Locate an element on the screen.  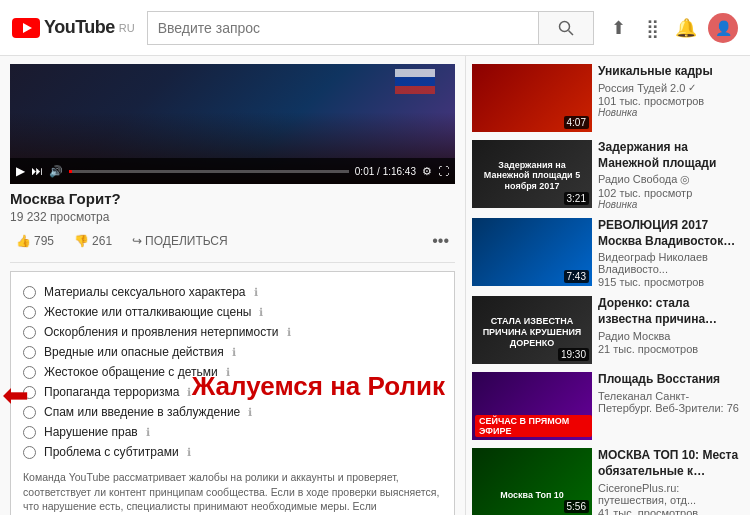
share-label: ПОДЕЛИТЬСЯ is located at coordinates (186, 241).